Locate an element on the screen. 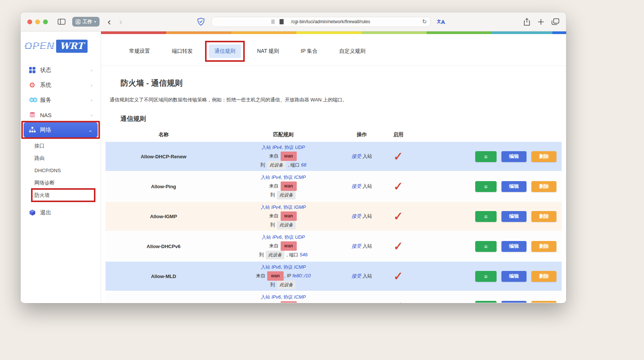 This screenshot has width=644, height=360. sidebar-item-label: 网络 is located at coordinates (62, 130).